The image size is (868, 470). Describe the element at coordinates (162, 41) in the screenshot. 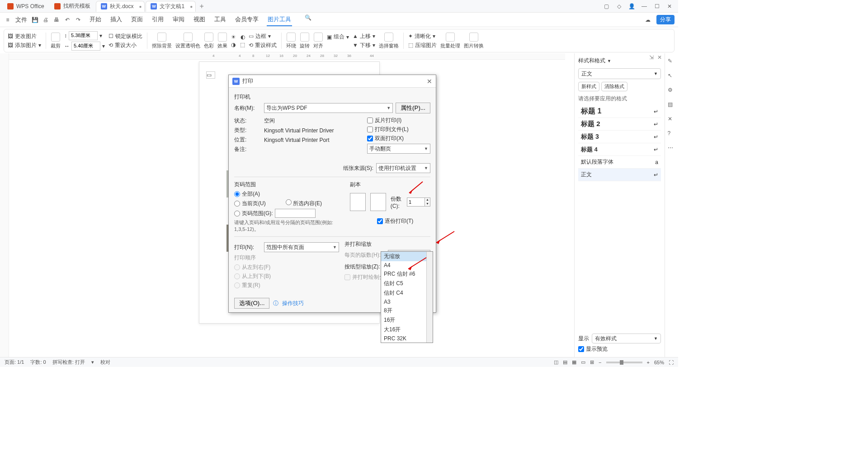

I see `remove-bg-button: 抠除背景` at that location.